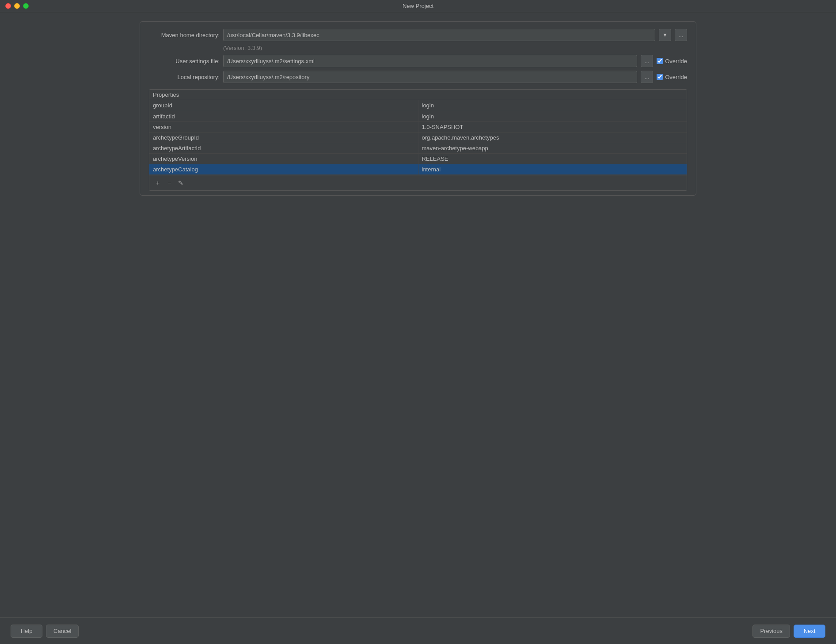 The image size is (836, 644). What do you see at coordinates (809, 631) in the screenshot?
I see `next-button: Next` at bounding box center [809, 631].